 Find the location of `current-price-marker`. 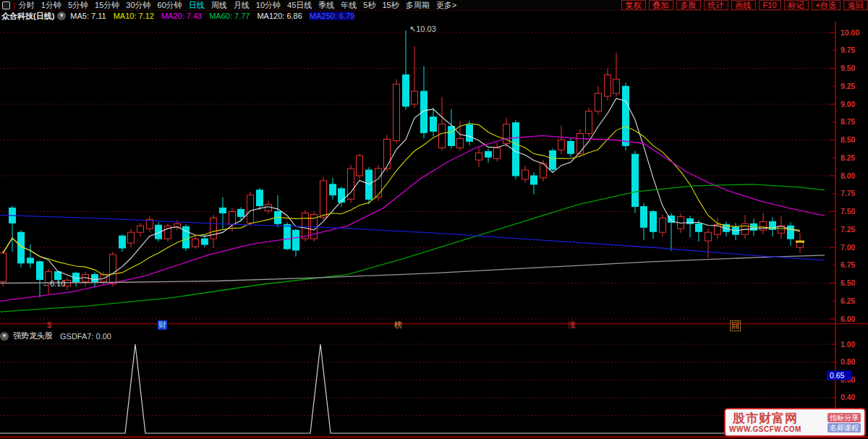

current-price-marker is located at coordinates (800, 242).